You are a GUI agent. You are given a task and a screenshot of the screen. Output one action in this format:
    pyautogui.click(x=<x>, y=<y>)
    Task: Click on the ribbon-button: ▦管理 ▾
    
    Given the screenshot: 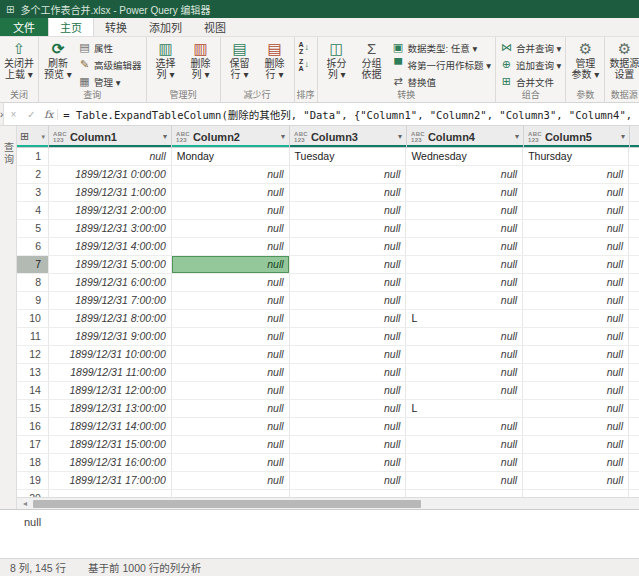 What is the action you would take?
    pyautogui.click(x=110, y=82)
    